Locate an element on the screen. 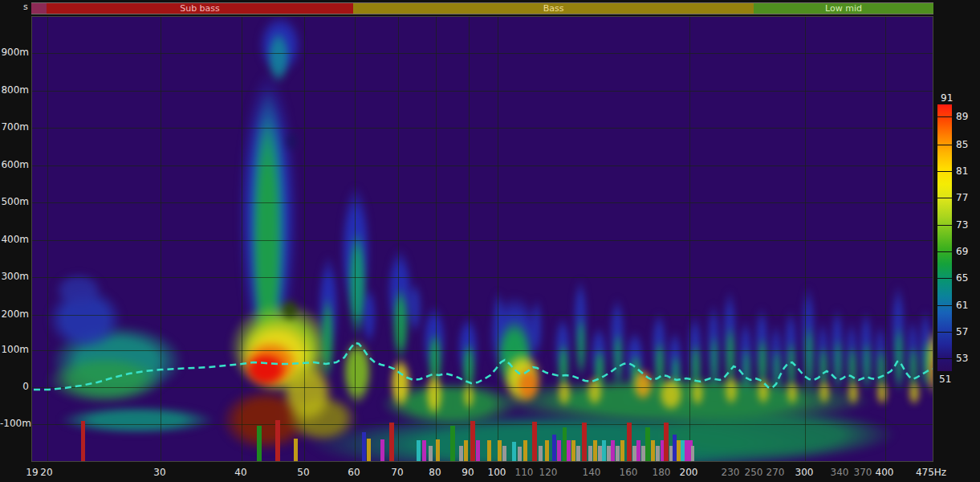  time-tick-label: 500m is located at coordinates (14, 202).